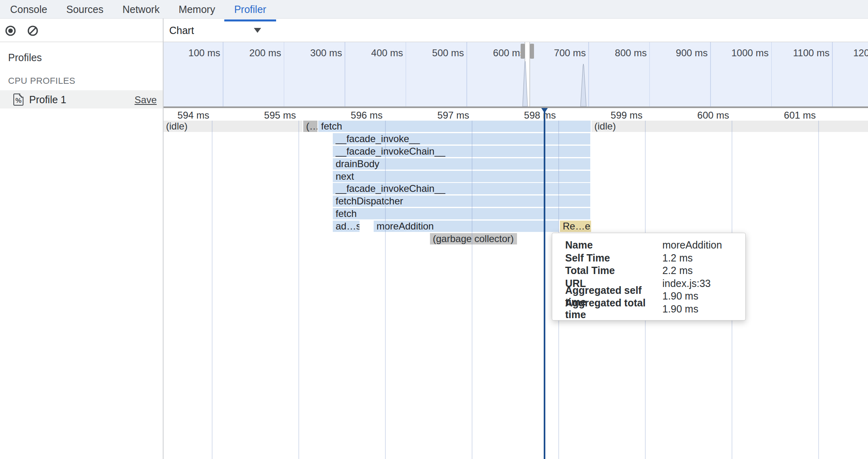 The width and height of the screenshot is (868, 459). I want to click on tooltip-value: moreAddition, so click(692, 245).